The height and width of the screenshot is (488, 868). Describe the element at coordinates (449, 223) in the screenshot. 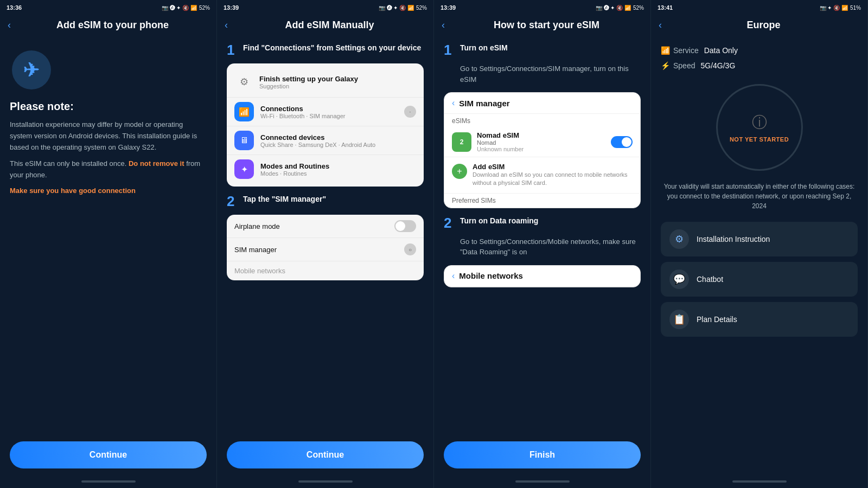

I see `step-2-how-number: 2` at that location.